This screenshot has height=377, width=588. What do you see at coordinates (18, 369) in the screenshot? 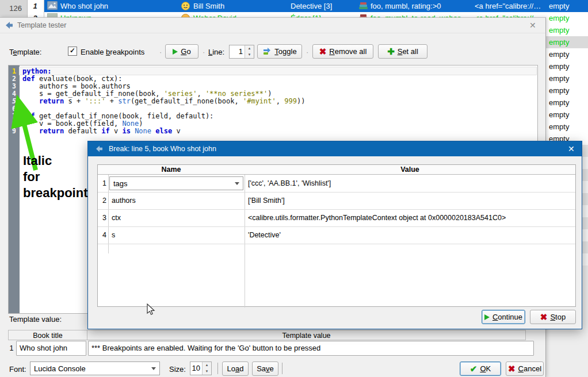
I see `font-label: Font:` at bounding box center [18, 369].